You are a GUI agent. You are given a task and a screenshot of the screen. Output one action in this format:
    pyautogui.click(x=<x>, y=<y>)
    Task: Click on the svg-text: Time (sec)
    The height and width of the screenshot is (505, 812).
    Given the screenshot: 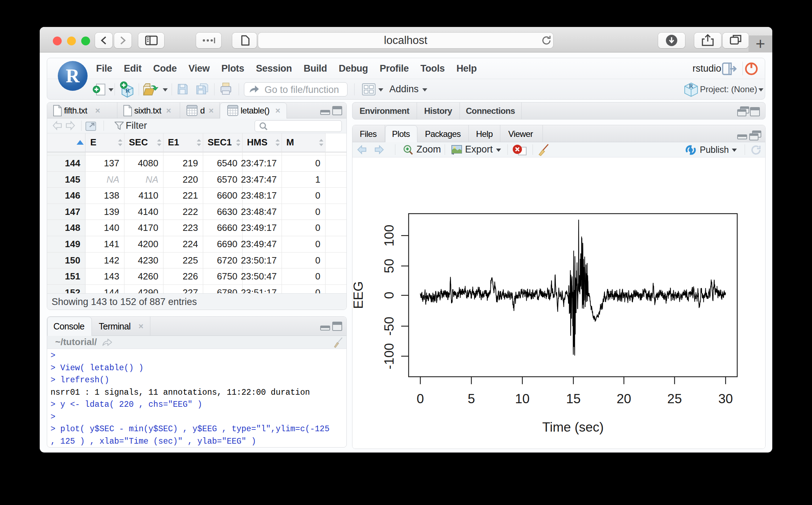 What is the action you would take?
    pyautogui.click(x=573, y=427)
    